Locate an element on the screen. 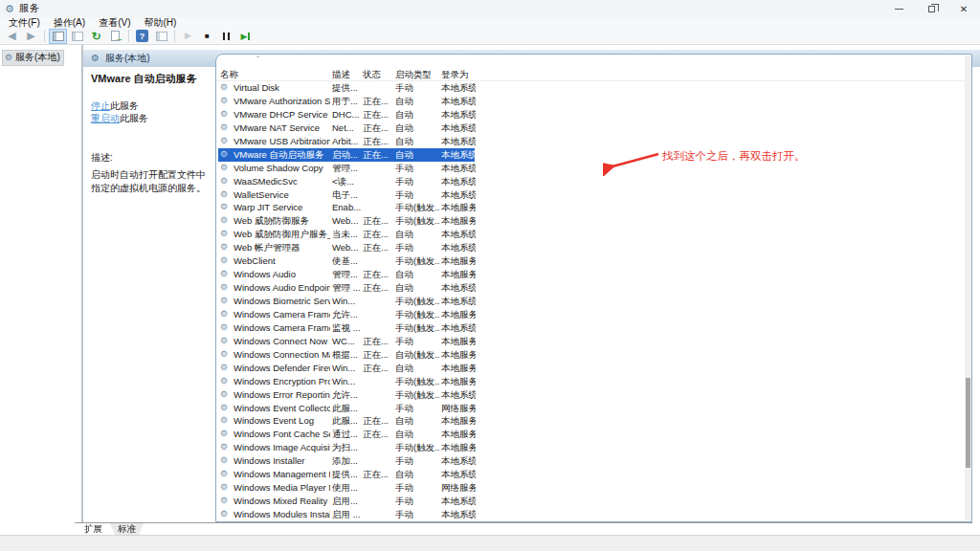  service-row: ⚙Web 帐户管理器Web...正在...手动本地系统 is located at coordinates (590, 248).